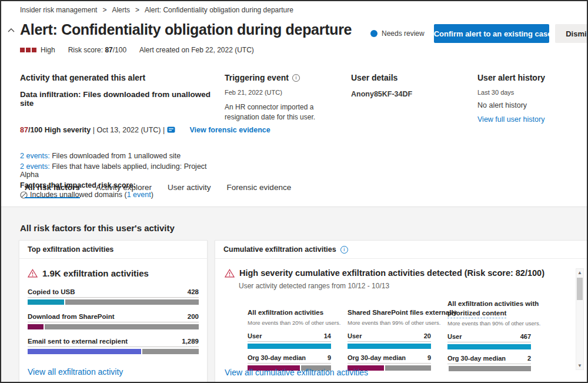  Describe the element at coordinates (113, 297) in the screenshot. I see `bar-row: Copied to USB428` at that location.